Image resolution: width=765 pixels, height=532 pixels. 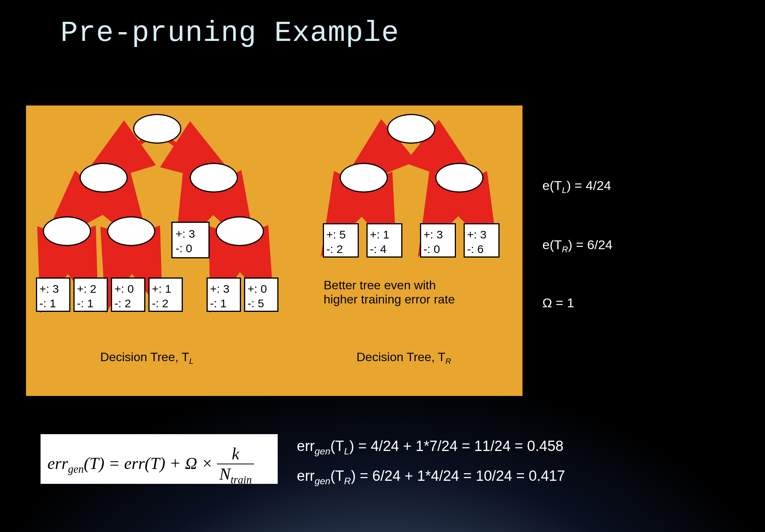 What do you see at coordinates (430, 447) in the screenshot?
I see `errgen-tl: errgen(TL) = 4/24 + 1*7/24 = 11/24 = 0.4…` at bounding box center [430, 447].